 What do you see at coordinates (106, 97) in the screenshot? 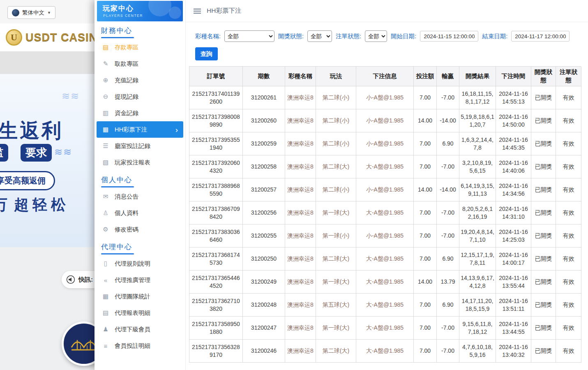
I see `withdrawal-record-icon: ⊖` at bounding box center [106, 97].